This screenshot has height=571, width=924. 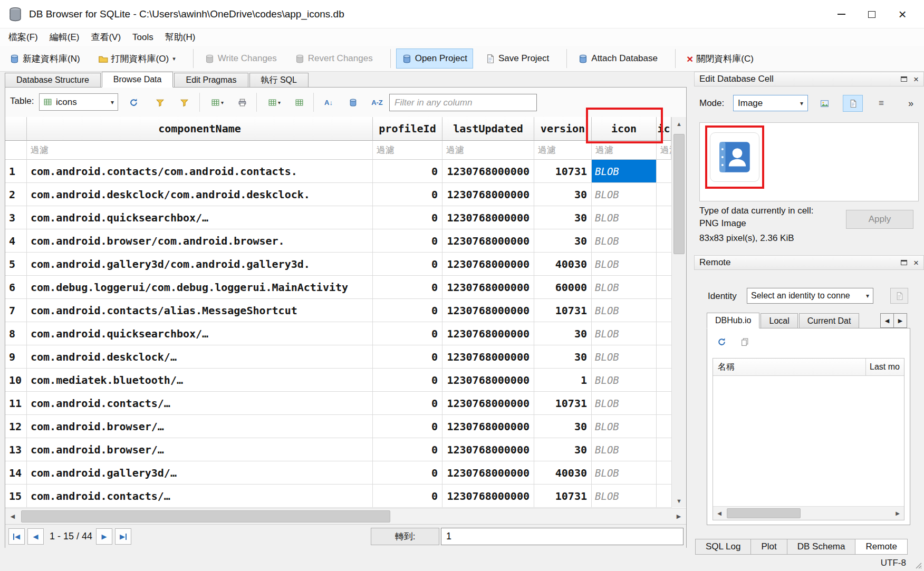 I want to click on import-data-button, so click(x=824, y=103).